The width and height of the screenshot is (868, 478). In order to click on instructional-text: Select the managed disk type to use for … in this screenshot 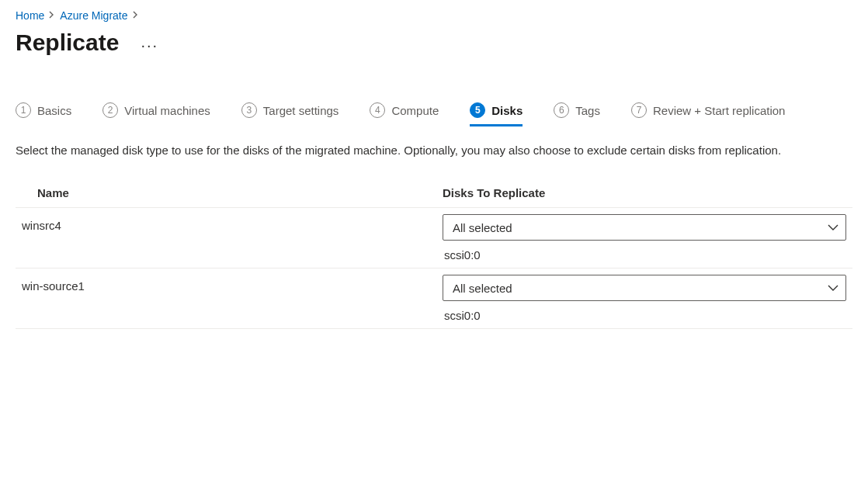, I will do `click(434, 151)`.